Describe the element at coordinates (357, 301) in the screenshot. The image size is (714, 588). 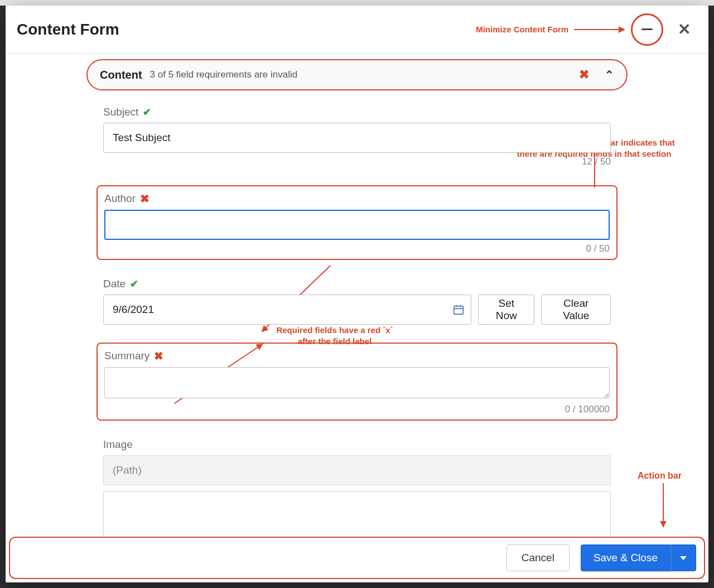
I see `field-date: Date ✔ Set Now Clear Value` at that location.